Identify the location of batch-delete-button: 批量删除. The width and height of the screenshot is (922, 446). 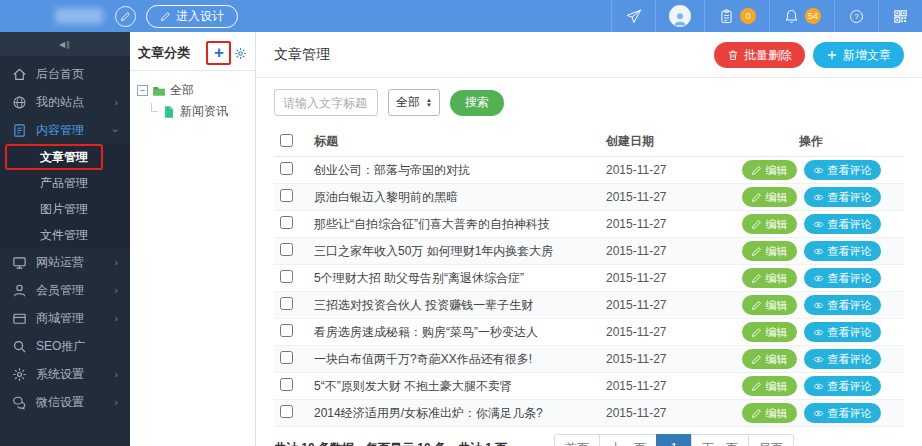
(760, 55).